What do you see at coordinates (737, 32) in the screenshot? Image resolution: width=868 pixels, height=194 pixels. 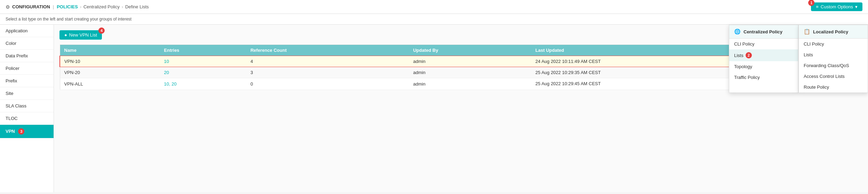 I see `globe-icon: 🌐` at bounding box center [737, 32].